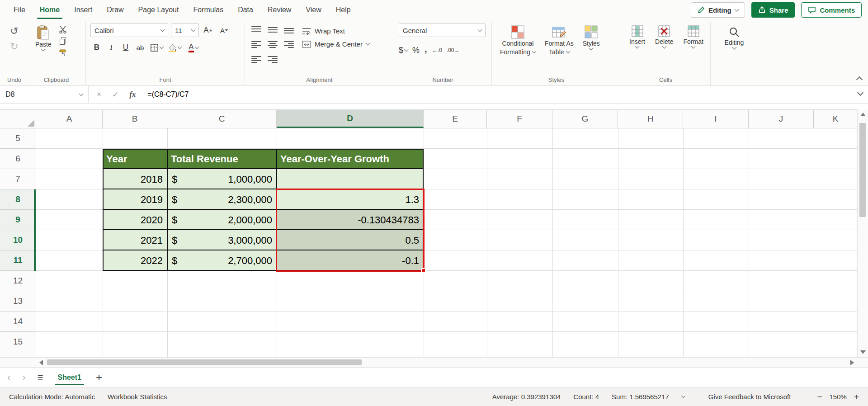 The height and width of the screenshot is (406, 868). Describe the element at coordinates (132, 94) in the screenshot. I see `insert-function-icon: fx` at that location.